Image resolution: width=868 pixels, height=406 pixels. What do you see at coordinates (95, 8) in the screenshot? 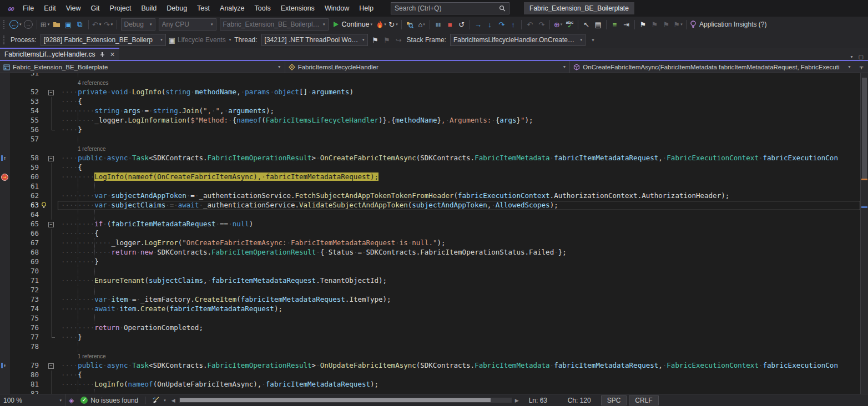
I see `menu-git: Git` at bounding box center [95, 8].